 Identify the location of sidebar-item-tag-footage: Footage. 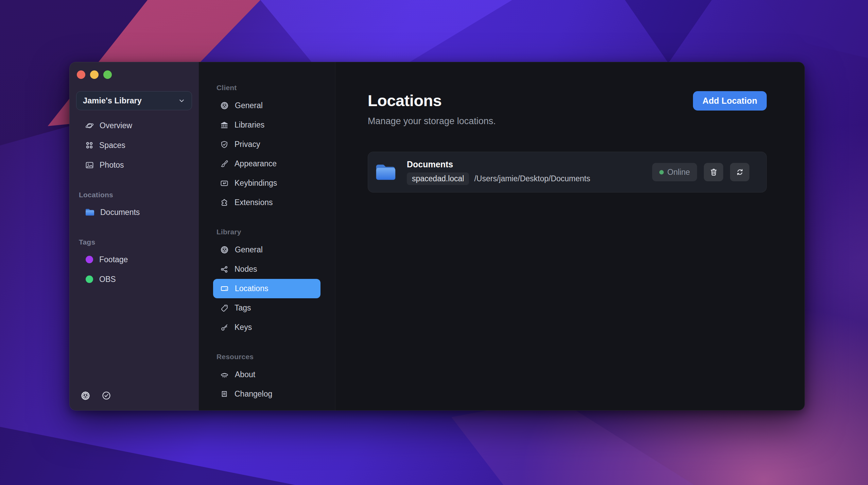
(134, 260).